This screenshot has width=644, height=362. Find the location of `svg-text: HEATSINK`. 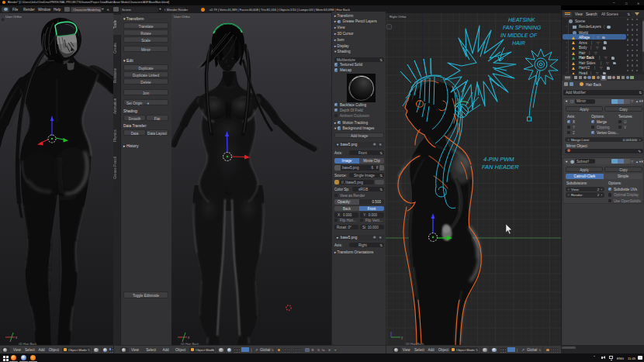

svg-text: HEATSINK is located at coordinates (521, 20).